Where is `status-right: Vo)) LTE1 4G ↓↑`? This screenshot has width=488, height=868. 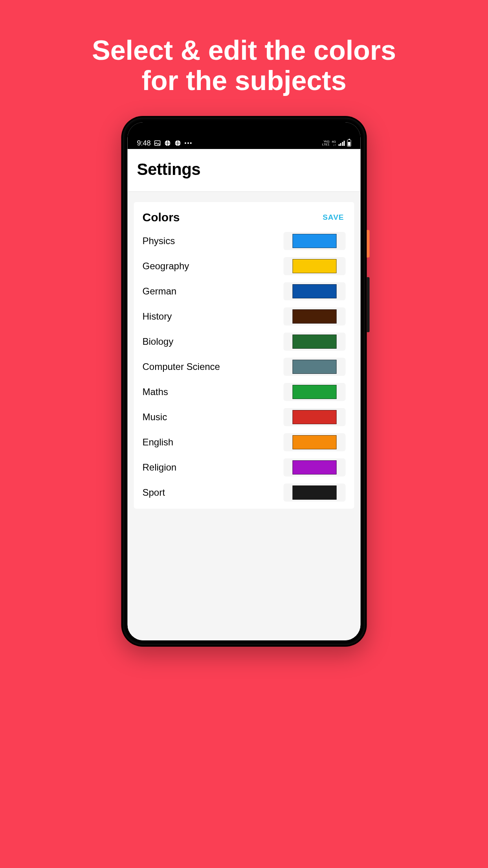
status-right: Vo)) LTE1 4G ↓↑ is located at coordinates (337, 143).